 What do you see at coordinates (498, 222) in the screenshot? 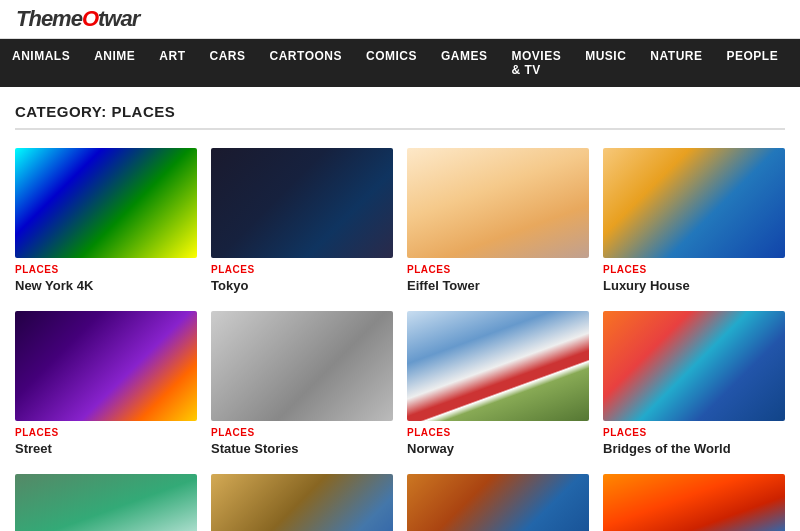
I see `card-3: PLACESEiffel Tower` at bounding box center [498, 222].